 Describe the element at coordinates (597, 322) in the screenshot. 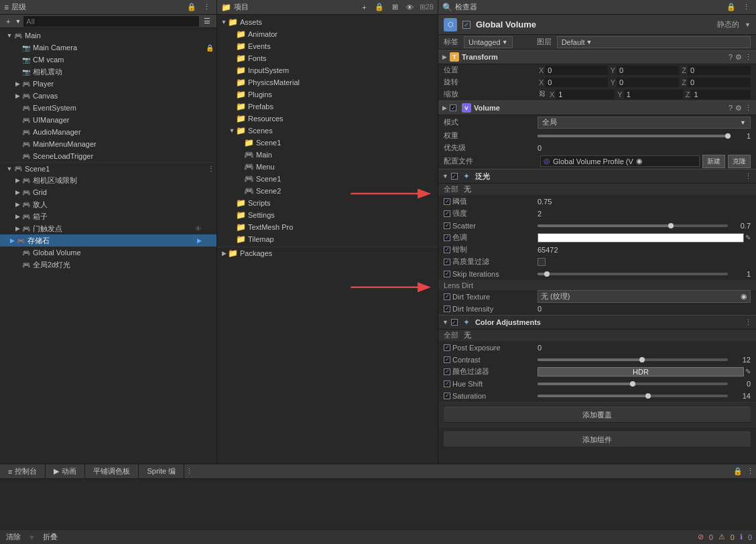

I see `color-adj-section-header: ▼ ✦ Color Adjustments ⋮` at that location.